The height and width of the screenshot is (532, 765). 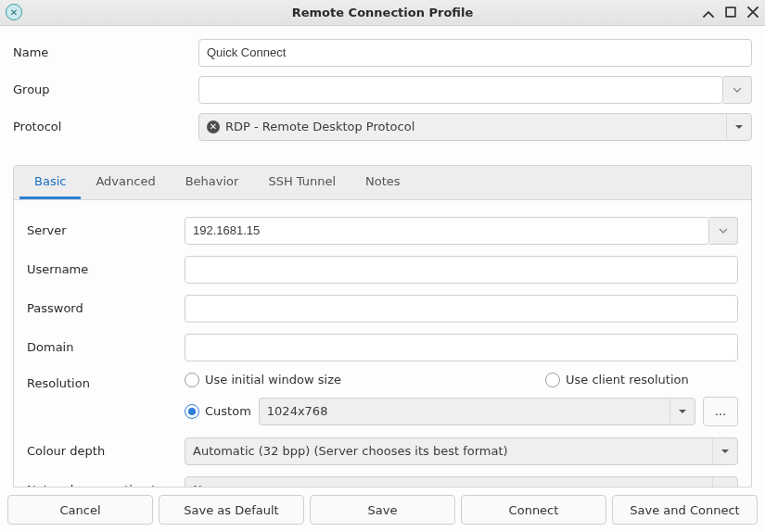 What do you see at coordinates (627, 380) in the screenshot?
I see `radio-client-label: Use client resolution` at bounding box center [627, 380].